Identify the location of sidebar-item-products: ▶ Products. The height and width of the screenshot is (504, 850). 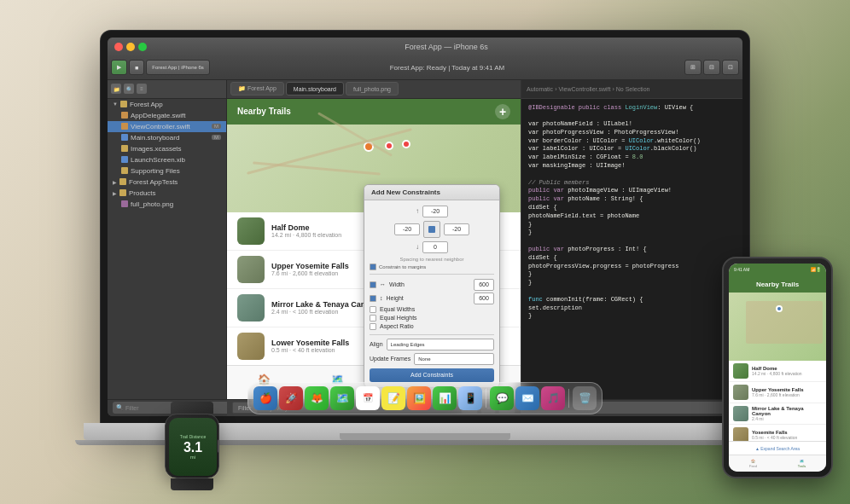
(167, 193).